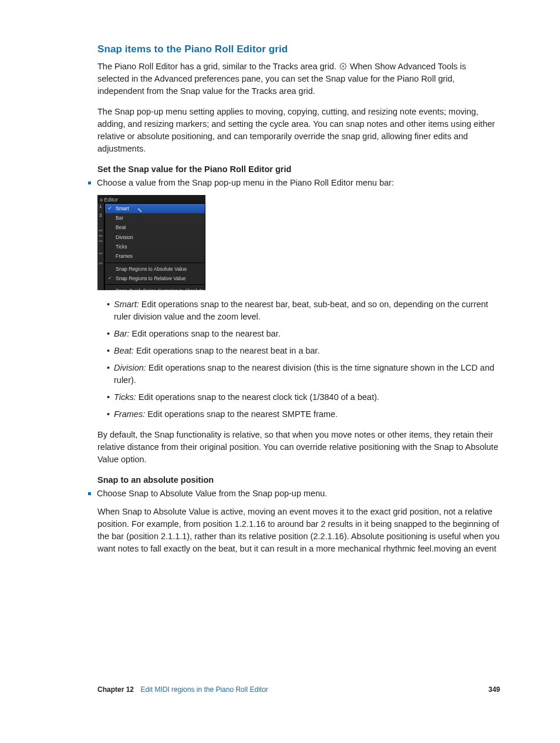 This screenshot has width=560, height=743. What do you see at coordinates (227, 351) in the screenshot?
I see `def-text: Edit operations snap to the nearest beat…` at bounding box center [227, 351].